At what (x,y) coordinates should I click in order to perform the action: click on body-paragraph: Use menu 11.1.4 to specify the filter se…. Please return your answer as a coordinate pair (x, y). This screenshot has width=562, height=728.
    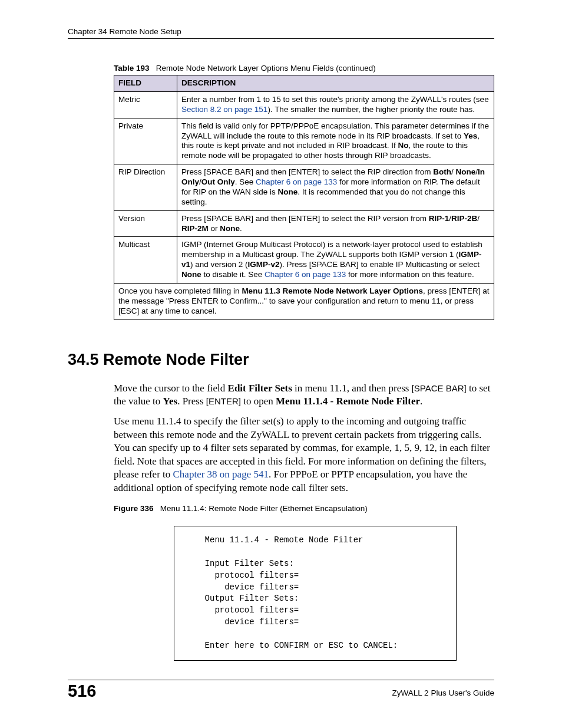
    Looking at the image, I should click on (304, 455).